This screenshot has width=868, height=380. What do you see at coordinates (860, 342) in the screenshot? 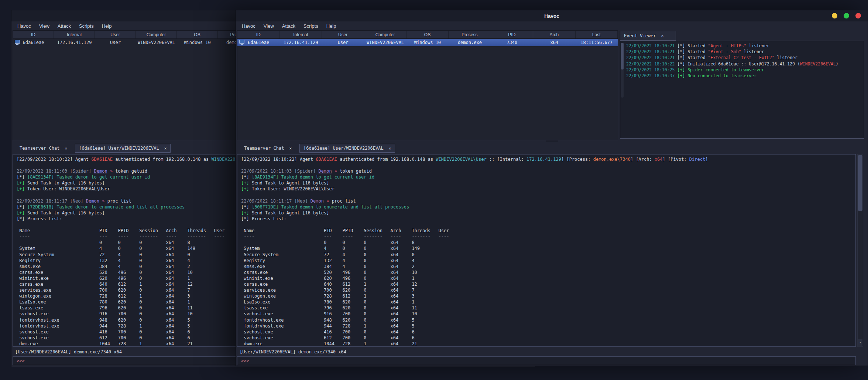
I see `arrow-down-icon: ▾` at bounding box center [860, 342].